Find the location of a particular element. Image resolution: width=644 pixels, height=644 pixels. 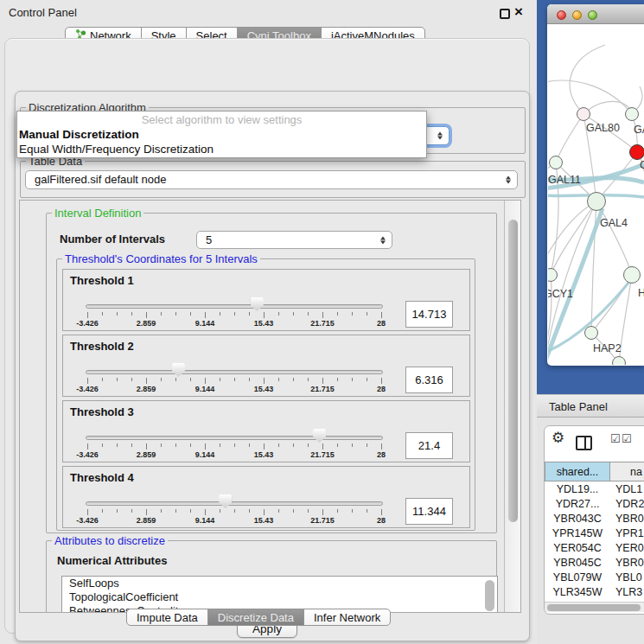

float-window-icon is located at coordinates (505, 14).